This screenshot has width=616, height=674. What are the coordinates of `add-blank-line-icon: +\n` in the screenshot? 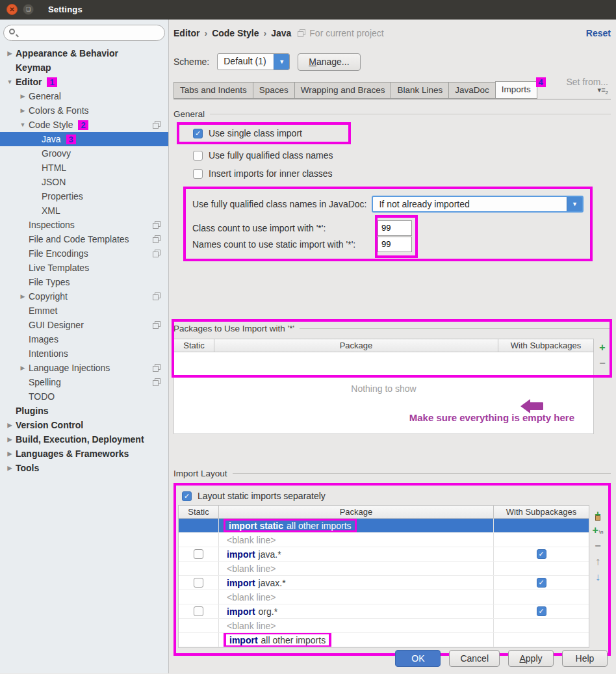 It's located at (598, 530).